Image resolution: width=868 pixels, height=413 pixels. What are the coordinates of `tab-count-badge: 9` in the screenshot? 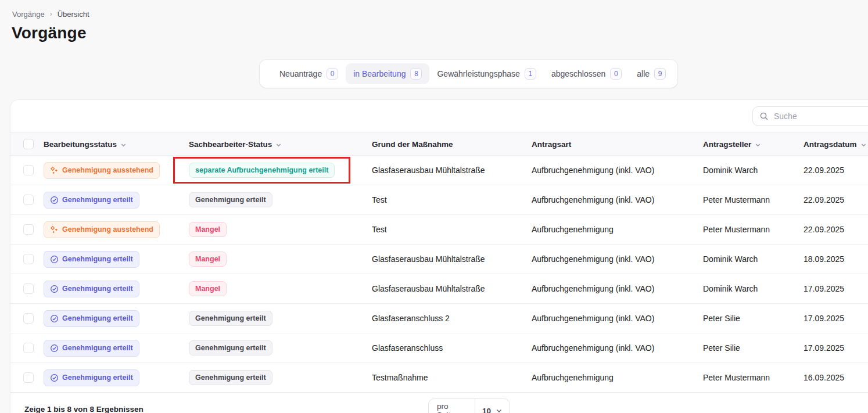 It's located at (660, 74).